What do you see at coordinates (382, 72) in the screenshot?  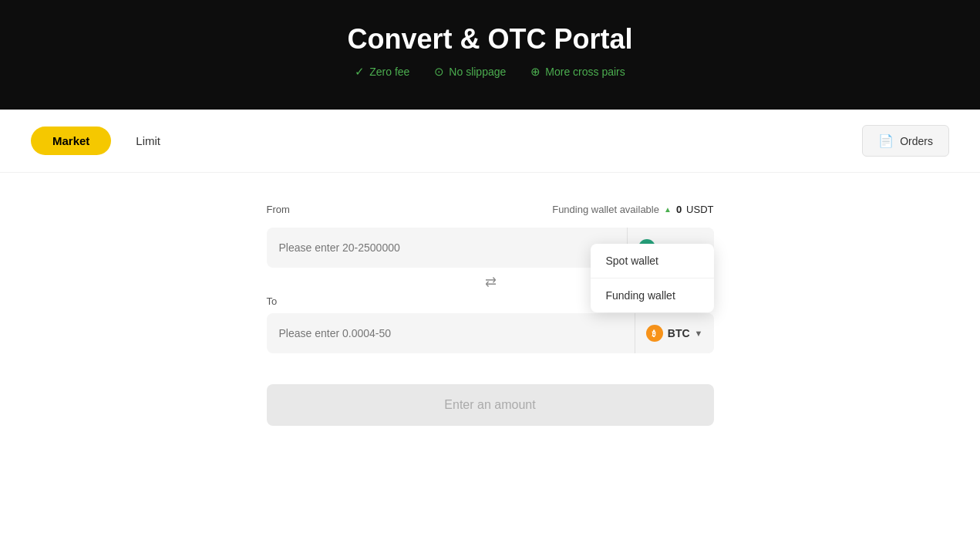 I see `feature-zero-fee: ✓ Zero fee` at bounding box center [382, 72].